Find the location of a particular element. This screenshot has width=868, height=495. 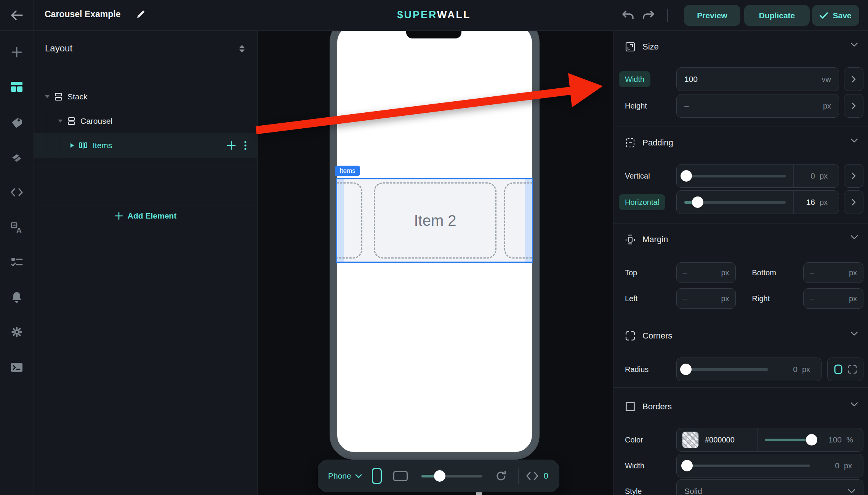

margin-bottom-label: Bottom is located at coordinates (778, 273).